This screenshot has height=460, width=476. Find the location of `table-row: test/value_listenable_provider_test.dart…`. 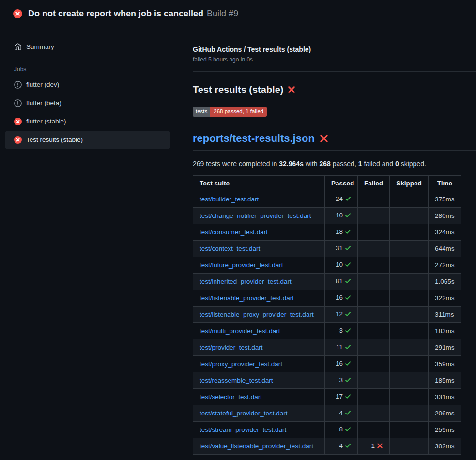

table-row: test/value_listenable_provider_test.dart… is located at coordinates (327, 446).